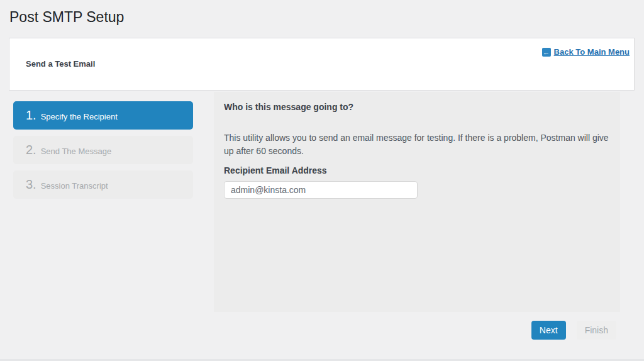  What do you see at coordinates (321, 190) in the screenshot?
I see `recipient-email-input` at bounding box center [321, 190].